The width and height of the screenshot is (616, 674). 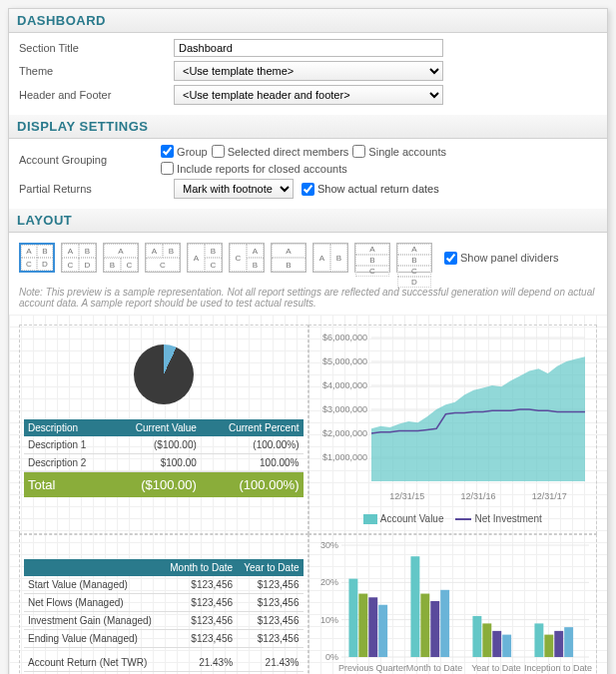 I want to click on table-row: Net Flows (Managed)$123,456$123,456, so click(x=164, y=603).